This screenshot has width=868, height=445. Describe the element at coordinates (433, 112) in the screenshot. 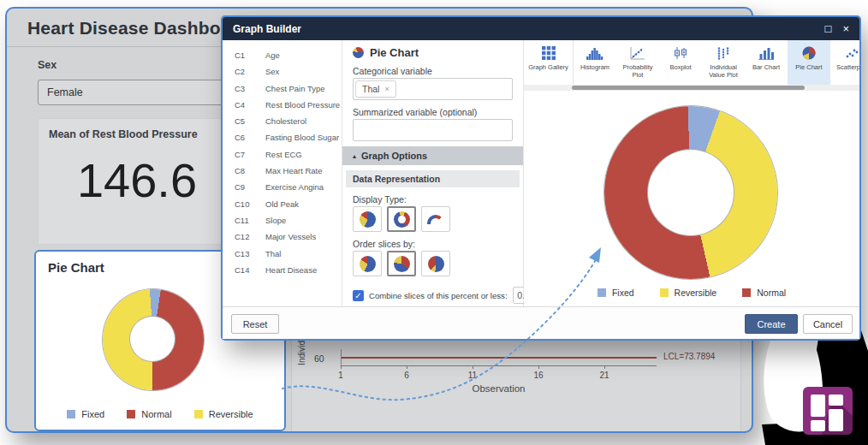

I see `summarized-variable-label: Summarized variable (optional)` at that location.